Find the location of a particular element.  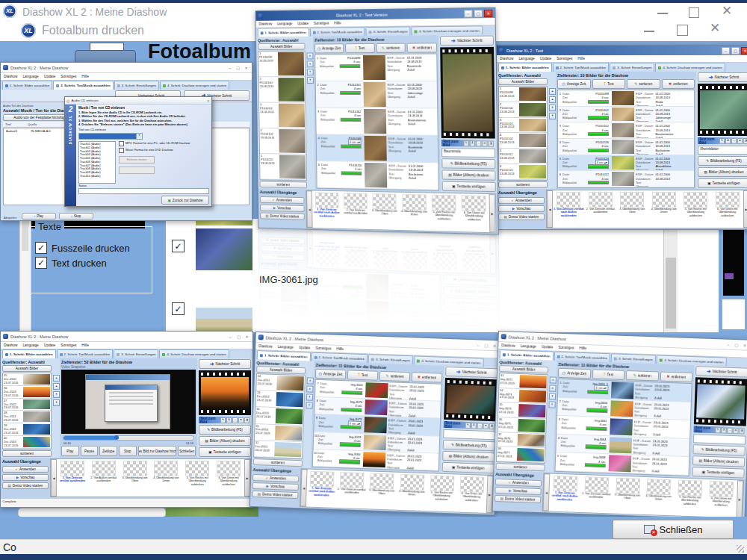

source-thumbnail-row: 32Dsc-055523.07.2019 is located at coordinates (278, 449).